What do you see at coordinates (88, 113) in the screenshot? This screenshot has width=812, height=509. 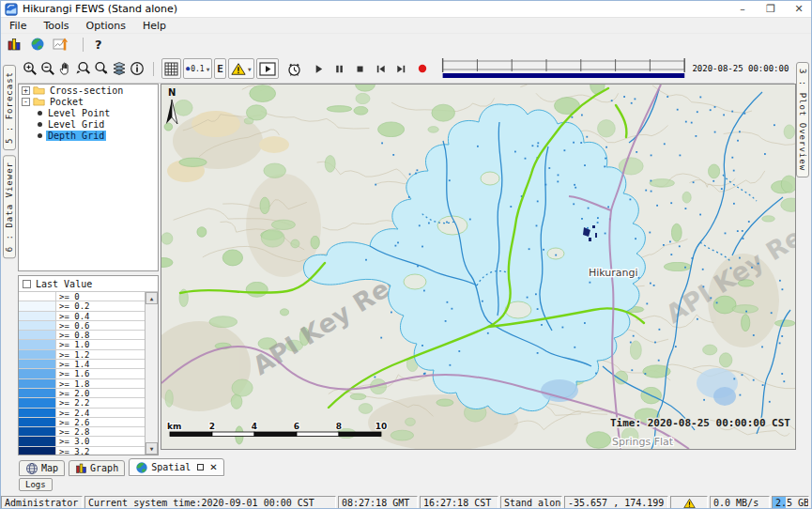 I see `tree-item-level-point: Level Point` at bounding box center [88, 113].